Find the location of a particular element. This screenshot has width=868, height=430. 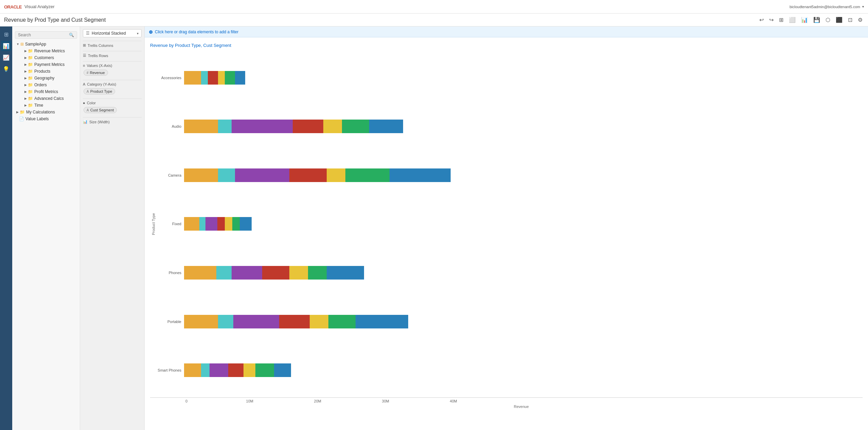

bar-row-portable: Portable is located at coordinates (507, 322).